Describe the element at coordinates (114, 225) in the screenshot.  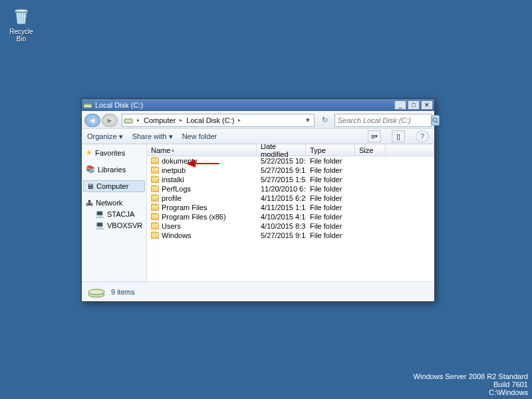
I see `network-node: 💻VBOXSVR` at that location.